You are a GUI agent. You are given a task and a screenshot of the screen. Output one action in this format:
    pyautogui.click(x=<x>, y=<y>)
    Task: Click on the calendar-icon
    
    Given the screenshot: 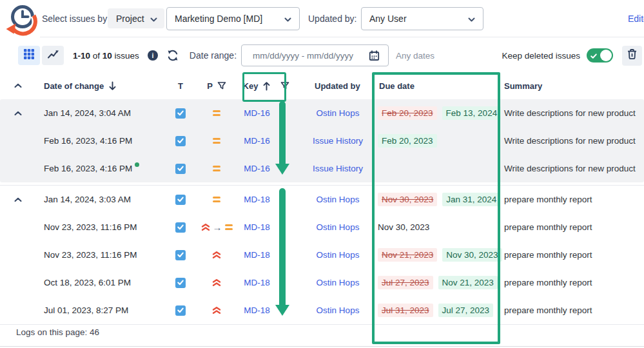 What is the action you would take?
    pyautogui.click(x=374, y=55)
    